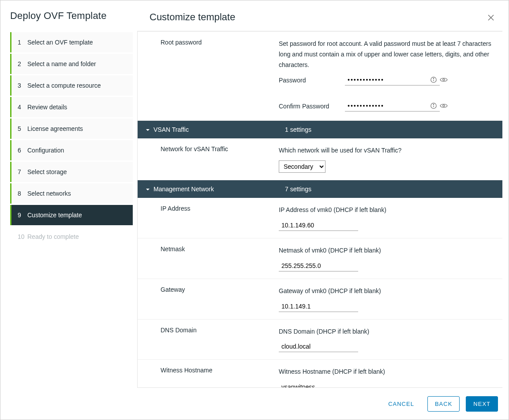 The image size is (509, 420). What do you see at coordinates (491, 17) in the screenshot?
I see `close-button` at bounding box center [491, 17].